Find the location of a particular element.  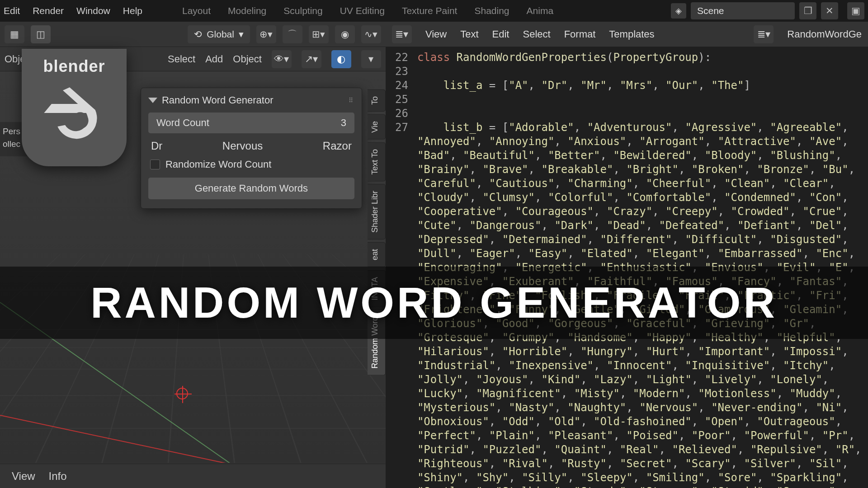

blender-icon is located at coordinates (74, 115).